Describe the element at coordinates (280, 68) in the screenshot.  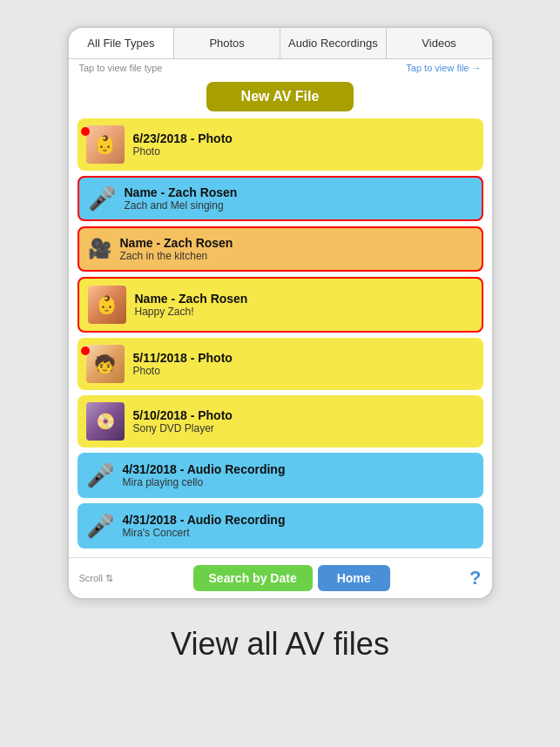
I see `hint-row: Tap to view file type Tap to view file →` at that location.